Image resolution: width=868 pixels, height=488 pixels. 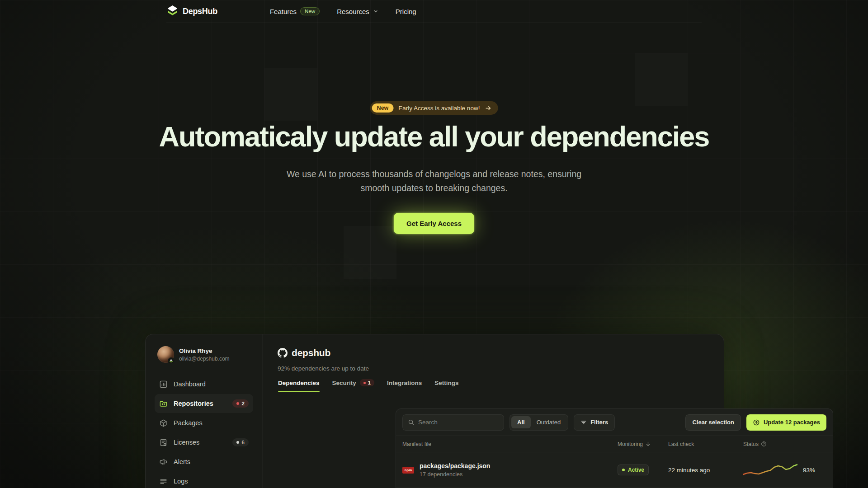 I want to click on chevron-down-icon, so click(x=376, y=11).